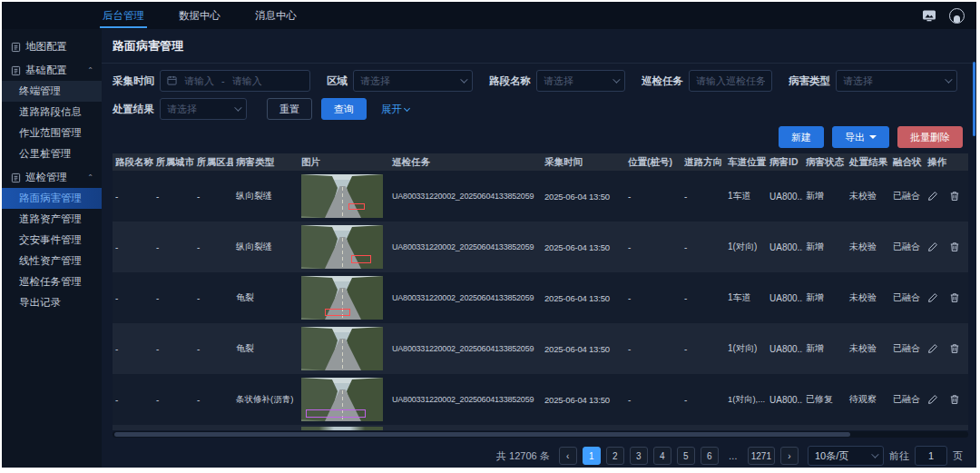 The width and height of the screenshot is (980, 473). Describe the element at coordinates (413, 81) in the screenshot. I see `region-select: 请选择` at that location.